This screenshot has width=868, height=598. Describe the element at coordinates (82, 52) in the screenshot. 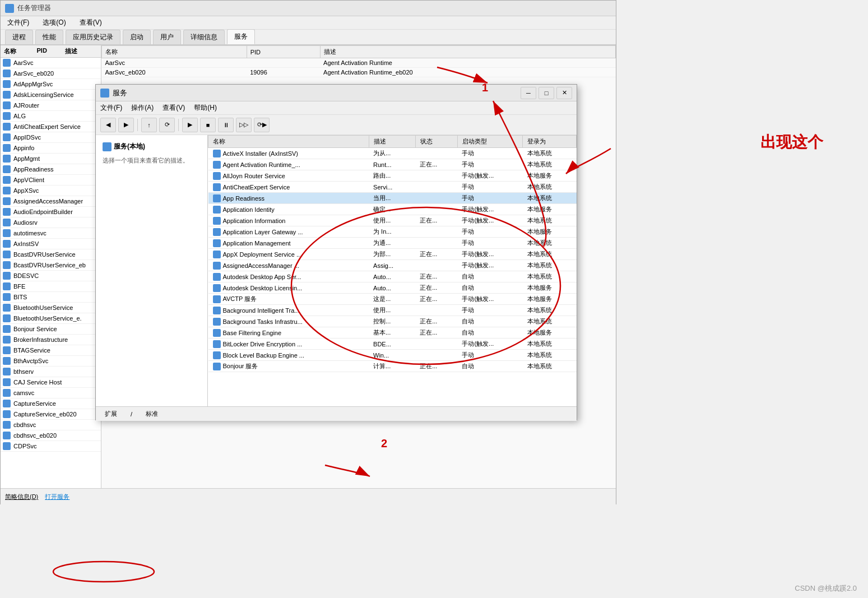

I see `col-desc: 描述` at that location.